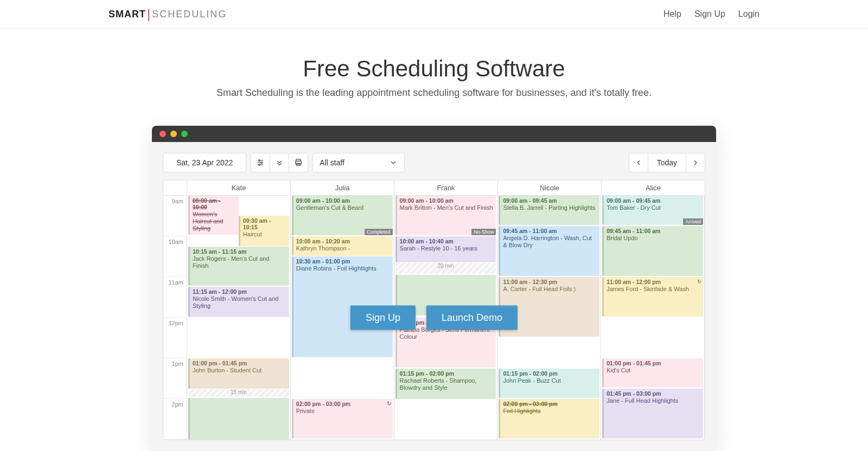 The image size is (868, 464). What do you see at coordinates (189, 14) in the screenshot?
I see `logo-text-scheduling: SCHEDULING` at bounding box center [189, 14].